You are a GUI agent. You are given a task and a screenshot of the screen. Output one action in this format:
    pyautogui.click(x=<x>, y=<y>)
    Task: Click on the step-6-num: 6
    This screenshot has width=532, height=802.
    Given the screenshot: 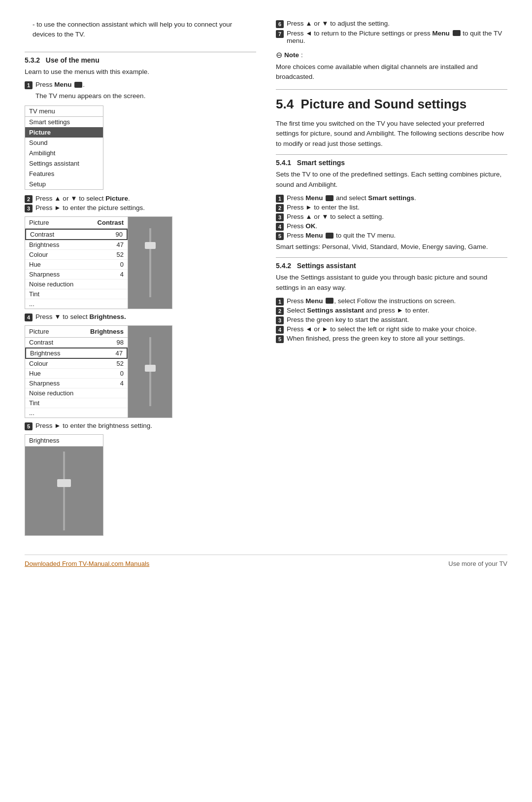 What is the action you would take?
    pyautogui.click(x=280, y=24)
    